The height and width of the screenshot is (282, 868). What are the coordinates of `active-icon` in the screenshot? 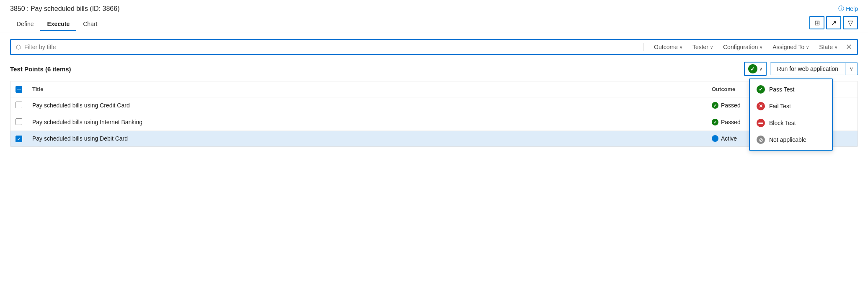 It's located at (715, 138).